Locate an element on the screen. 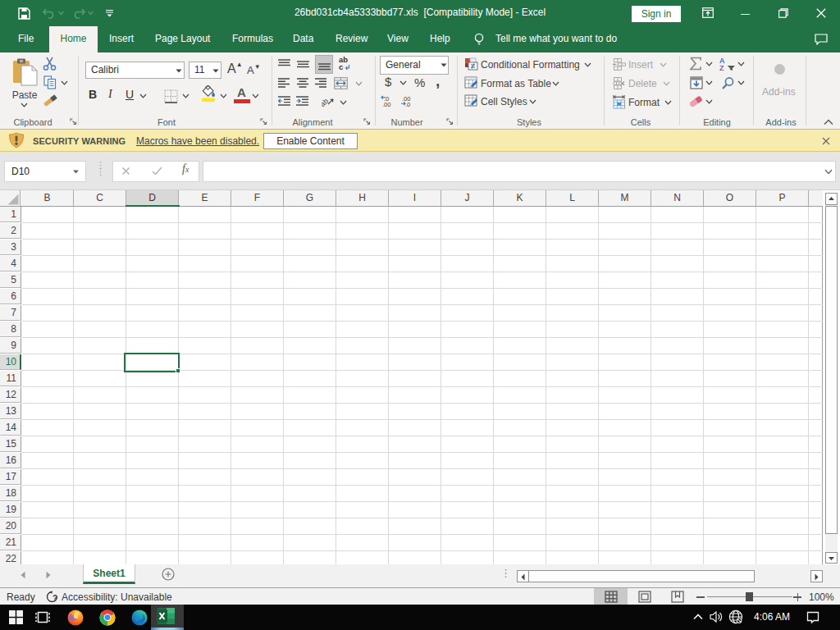 This screenshot has height=630, width=840. svg-text: .0 is located at coordinates (408, 104).